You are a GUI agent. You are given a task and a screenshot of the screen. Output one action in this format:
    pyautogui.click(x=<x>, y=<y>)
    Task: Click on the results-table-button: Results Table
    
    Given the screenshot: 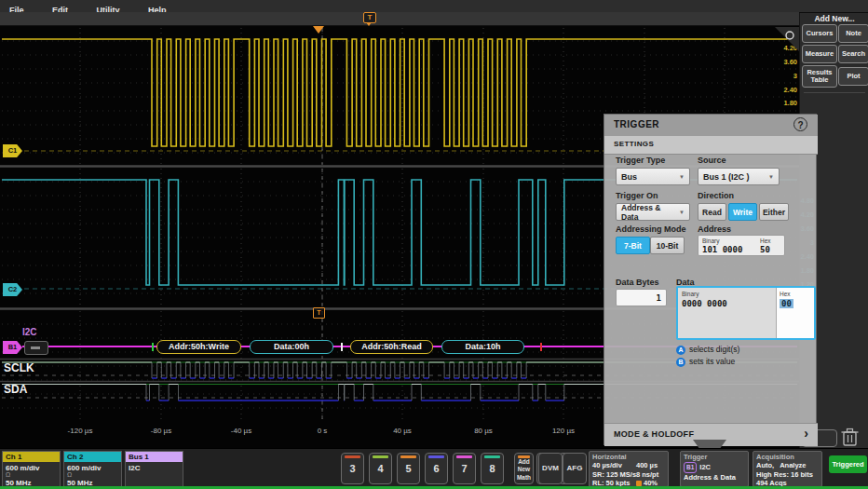 What is the action you would take?
    pyautogui.click(x=820, y=76)
    